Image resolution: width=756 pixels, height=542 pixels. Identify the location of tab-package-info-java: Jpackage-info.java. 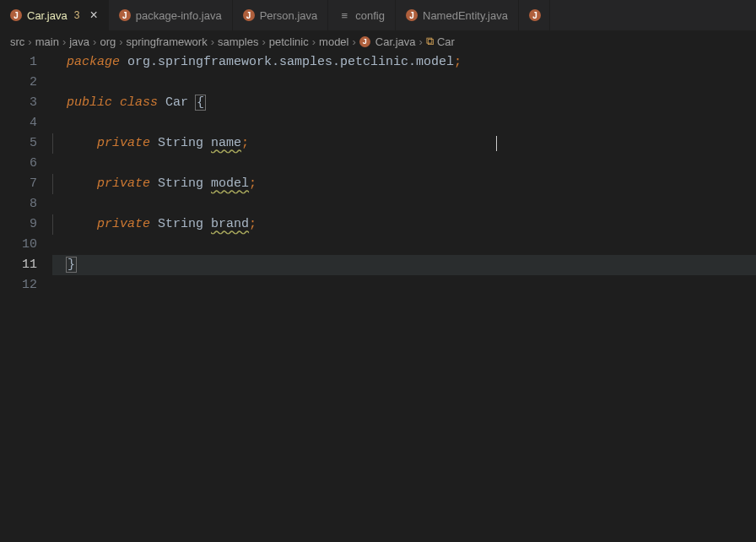
(170, 15).